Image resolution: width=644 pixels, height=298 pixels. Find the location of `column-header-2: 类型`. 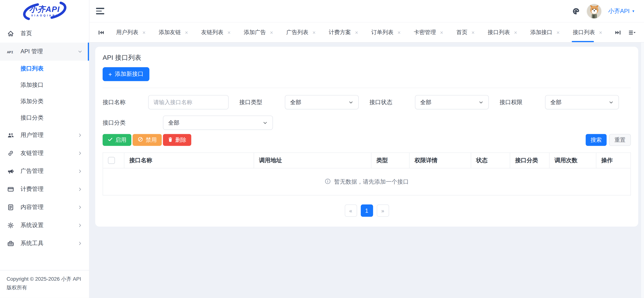

column-header-2: 类型 is located at coordinates (390, 161).